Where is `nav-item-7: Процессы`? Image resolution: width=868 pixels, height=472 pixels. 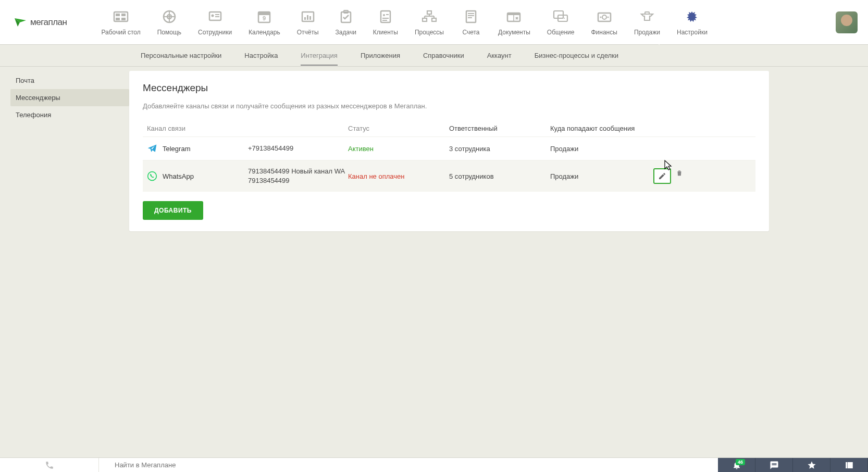 nav-item-7: Процессы is located at coordinates (429, 22).